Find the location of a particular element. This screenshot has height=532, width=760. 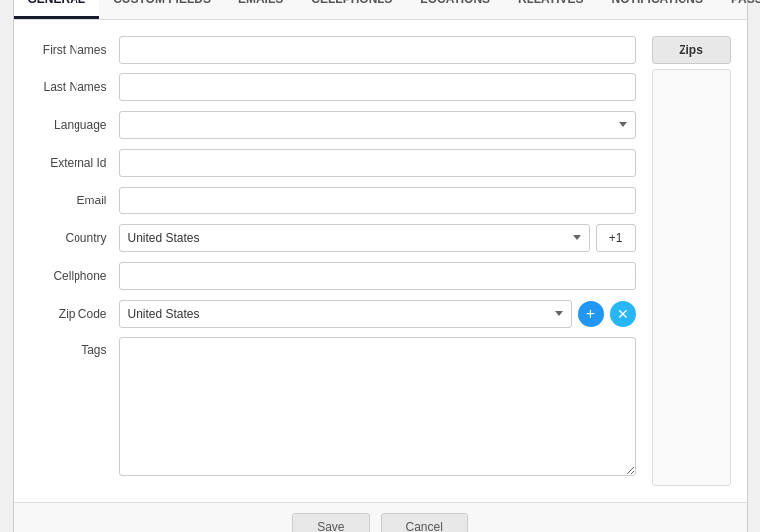

tab-general: GENERAL is located at coordinates (58, 10).